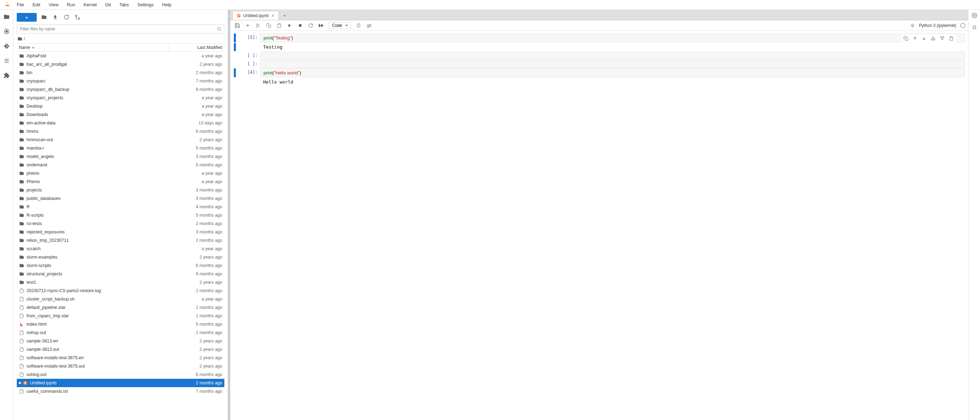 The height and width of the screenshot is (420, 980). I want to click on folder-item: hmmscan-out2 years ago, so click(121, 140).